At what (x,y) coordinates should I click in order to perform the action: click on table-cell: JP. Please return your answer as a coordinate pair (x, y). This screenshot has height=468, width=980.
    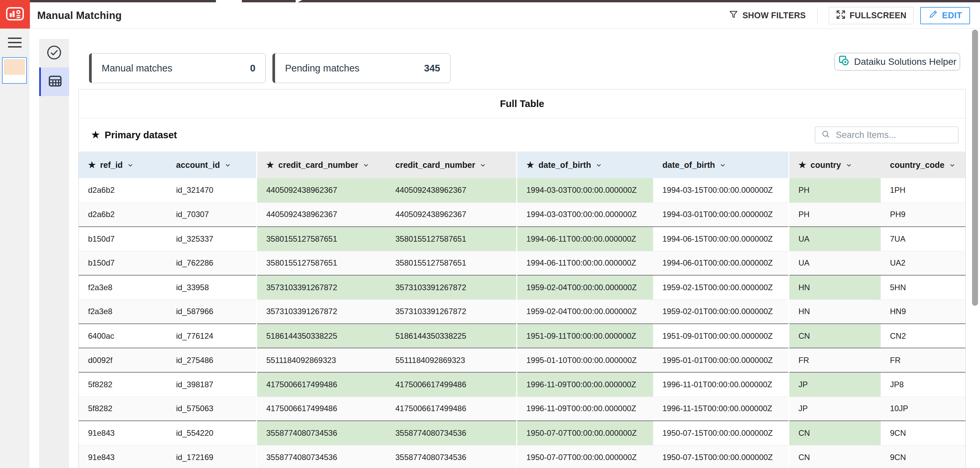
    Looking at the image, I should click on (835, 385).